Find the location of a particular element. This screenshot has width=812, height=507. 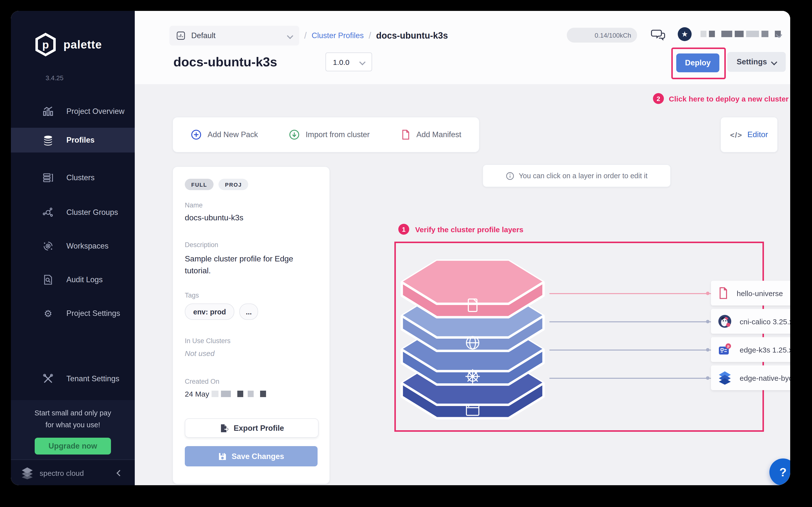

spectro-os-icon is located at coordinates (725, 378).